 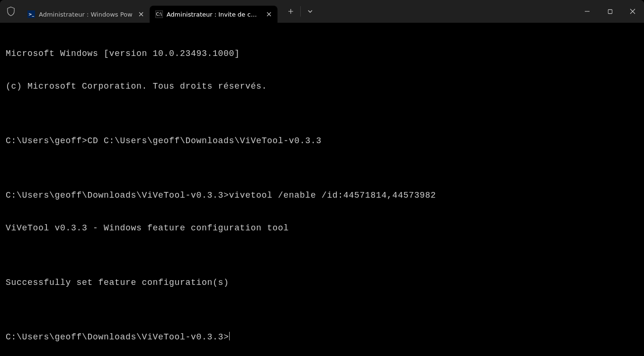 I want to click on titlebar: >_ Administrateur : Windows Pow C:\ Admi…, so click(x=322, y=11).